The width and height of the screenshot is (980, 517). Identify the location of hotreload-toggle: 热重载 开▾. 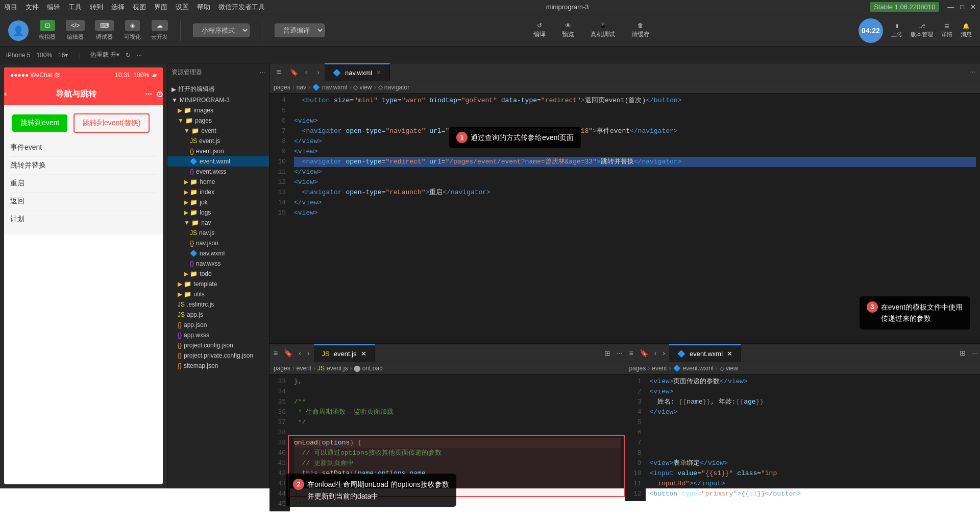
(105, 55).